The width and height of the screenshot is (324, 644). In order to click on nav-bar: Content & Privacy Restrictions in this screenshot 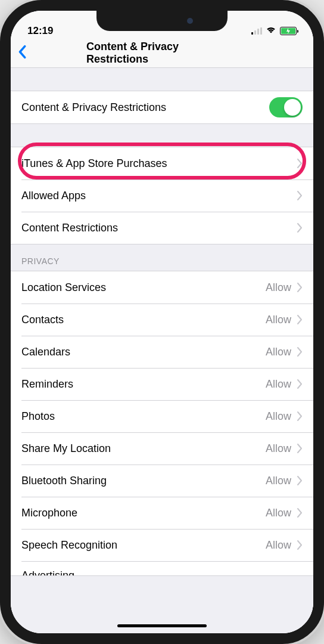, I will do `click(162, 53)`.